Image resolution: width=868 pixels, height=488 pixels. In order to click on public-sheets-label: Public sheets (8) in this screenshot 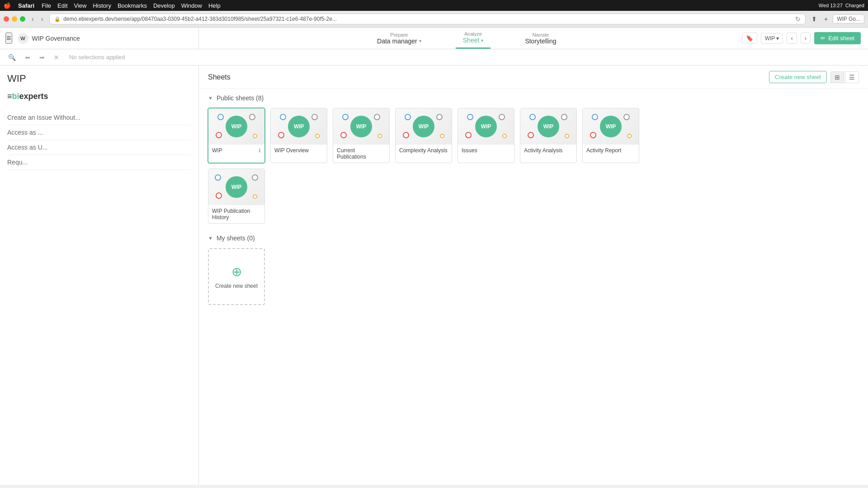, I will do `click(240, 98)`.